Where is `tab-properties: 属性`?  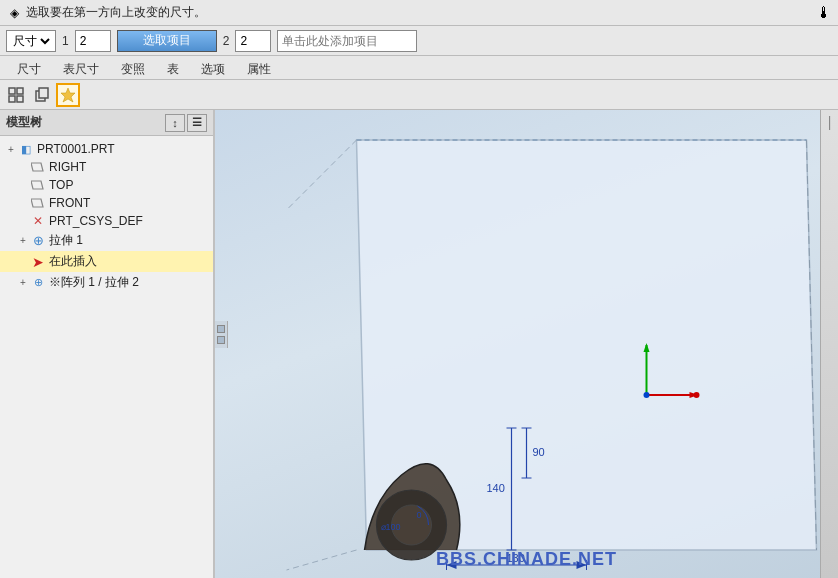 tab-properties: 属性 is located at coordinates (259, 69).